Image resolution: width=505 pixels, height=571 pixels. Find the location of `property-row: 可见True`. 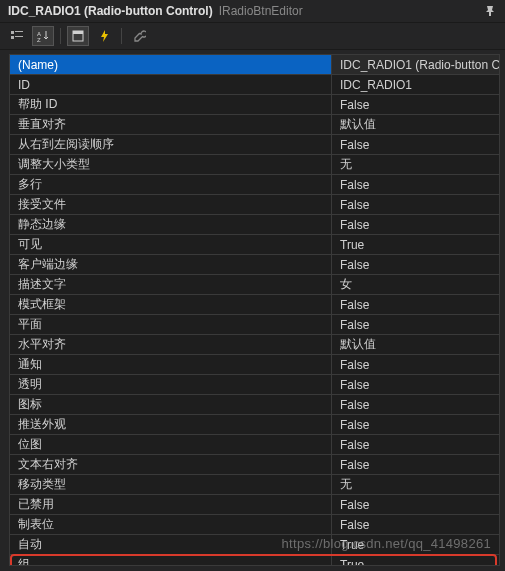

property-row: 可见True is located at coordinates (254, 245).